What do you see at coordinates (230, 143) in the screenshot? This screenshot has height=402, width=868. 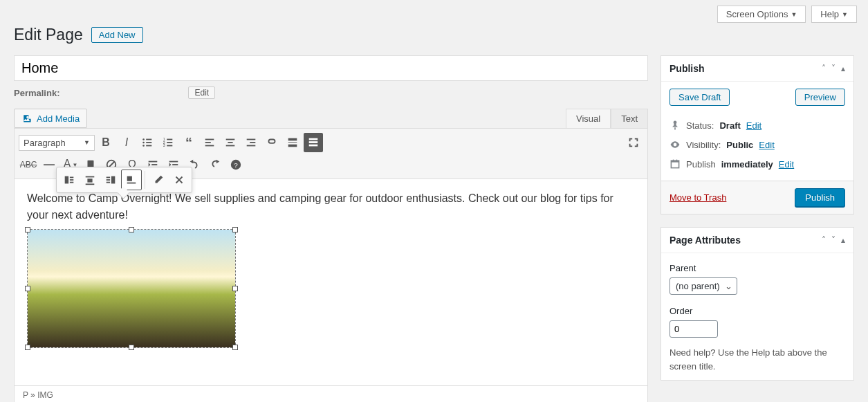 I see `align-center-button` at bounding box center [230, 143].